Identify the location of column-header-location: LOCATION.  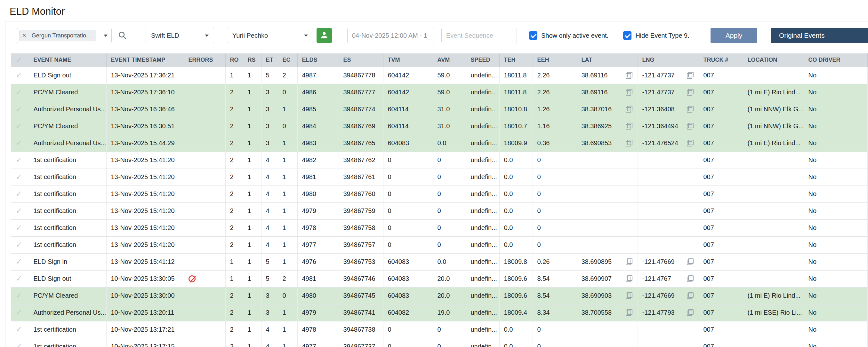
(773, 60).